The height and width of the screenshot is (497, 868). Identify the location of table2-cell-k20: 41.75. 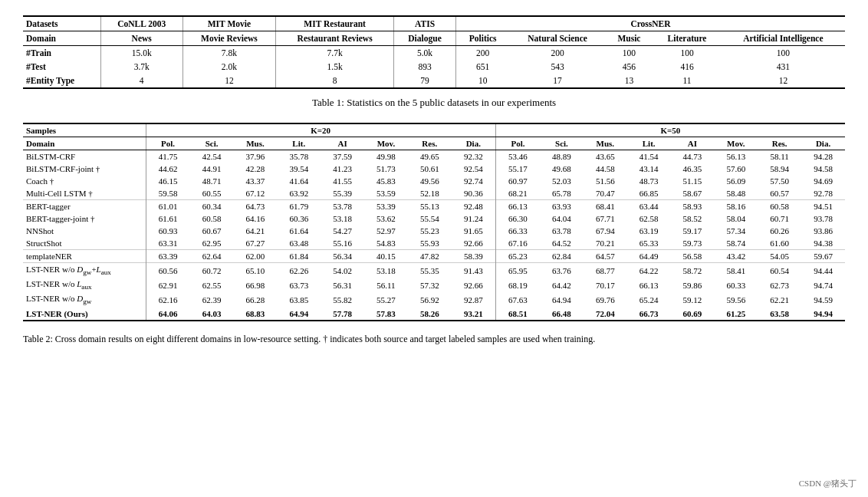
(168, 156).